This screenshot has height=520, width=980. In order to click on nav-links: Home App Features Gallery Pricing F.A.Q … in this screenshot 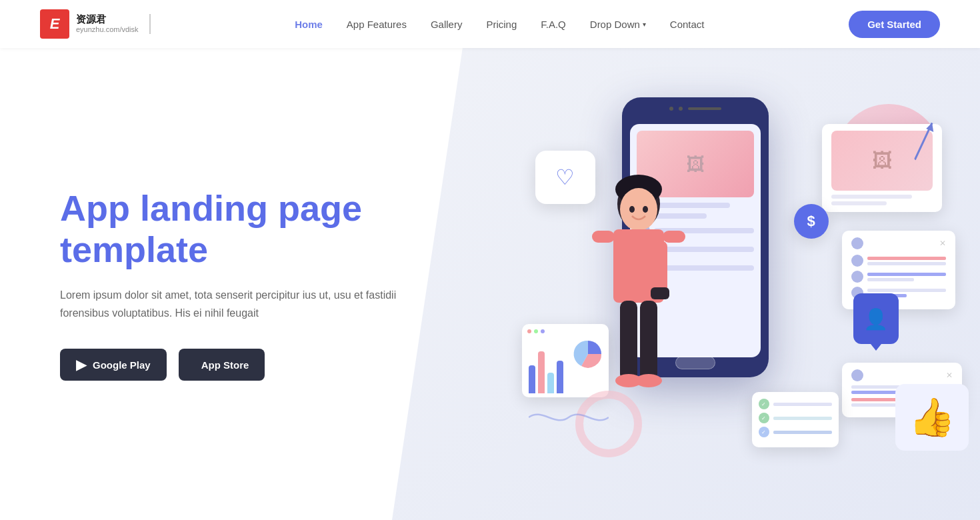, I will do `click(499, 24)`.